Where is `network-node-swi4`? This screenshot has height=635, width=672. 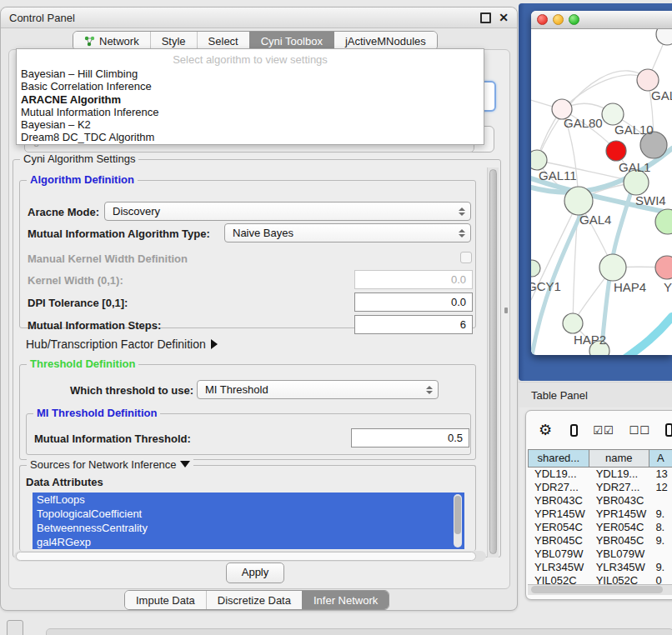 network-node-swi4 is located at coordinates (664, 222).